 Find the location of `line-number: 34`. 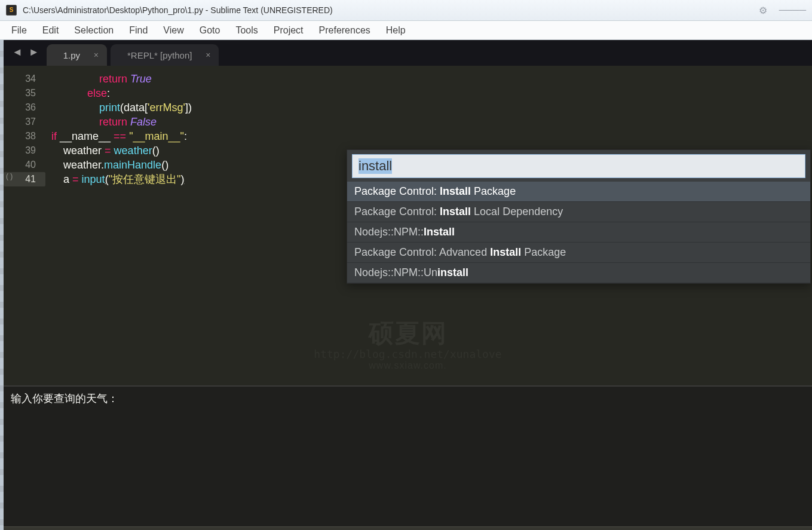

line-number: 34 is located at coordinates (30, 79).